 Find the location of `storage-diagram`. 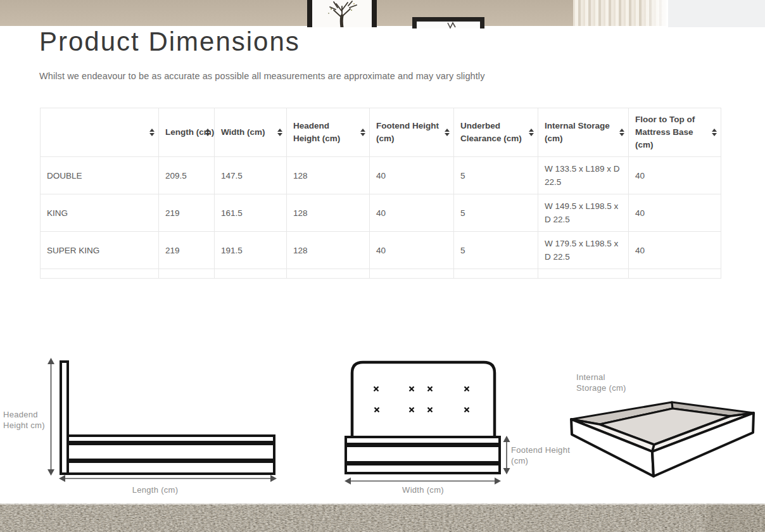

storage-diagram is located at coordinates (662, 440).